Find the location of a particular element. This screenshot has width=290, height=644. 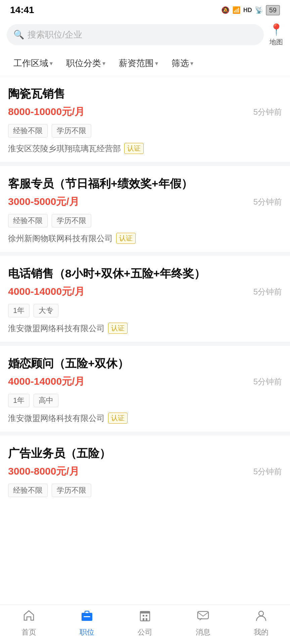

nav-jobs-label: 职位 is located at coordinates (87, 632).